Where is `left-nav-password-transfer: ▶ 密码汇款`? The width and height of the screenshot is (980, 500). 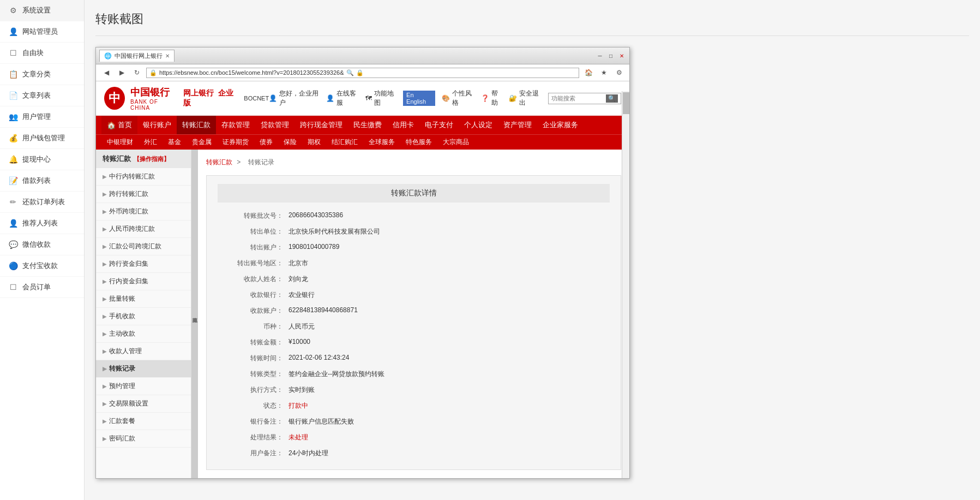
left-nav-password-transfer: ▶ 密码汇款 is located at coordinates (143, 439).